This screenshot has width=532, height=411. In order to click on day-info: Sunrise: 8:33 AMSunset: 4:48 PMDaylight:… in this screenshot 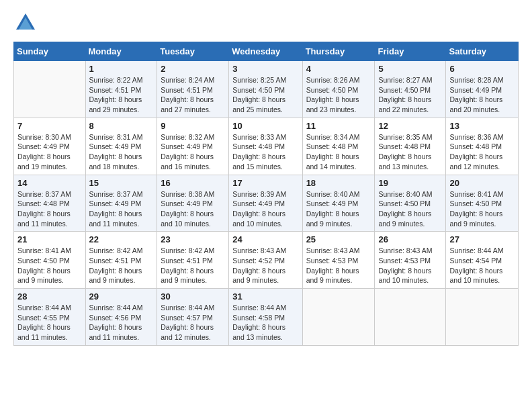, I will do `click(265, 152)`.